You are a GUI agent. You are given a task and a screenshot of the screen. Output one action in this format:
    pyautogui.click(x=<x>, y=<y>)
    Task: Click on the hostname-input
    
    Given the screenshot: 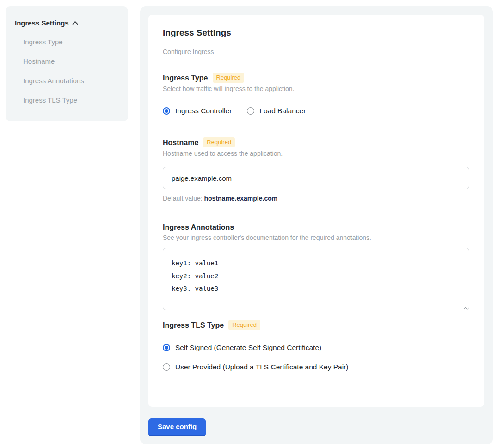 What is the action you would take?
    pyautogui.click(x=316, y=178)
    